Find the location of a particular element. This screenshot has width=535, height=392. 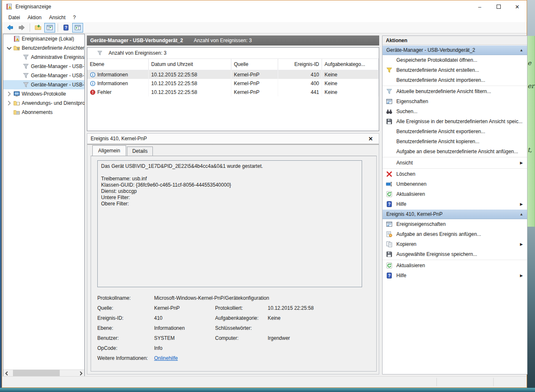

action-item: Ereigniseigenschaften is located at coordinates (455, 224).